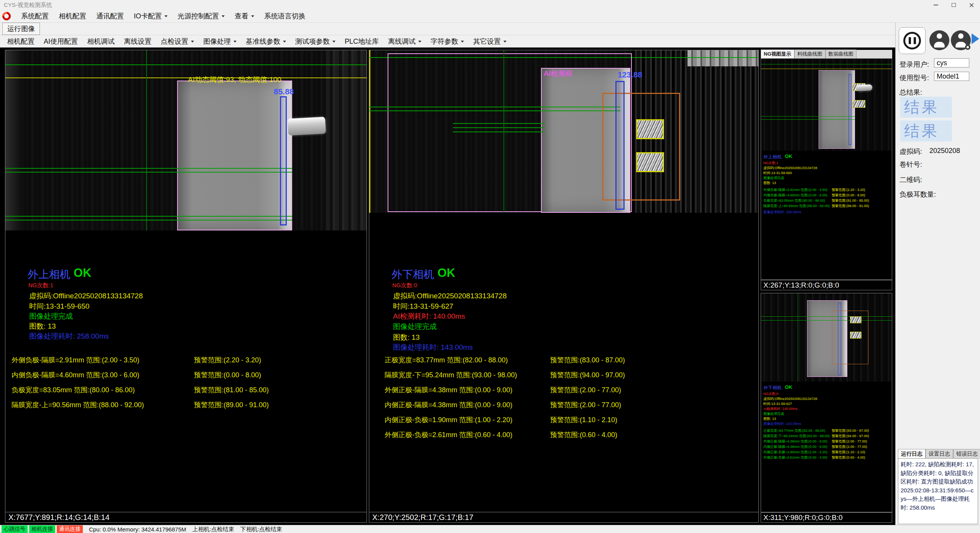 The width and height of the screenshot is (980, 533). I want to click on status-bar: 心跳信号 相机连接 通讯连接 Cpu: 0.0% Memory: 3424.41…, so click(490, 529).